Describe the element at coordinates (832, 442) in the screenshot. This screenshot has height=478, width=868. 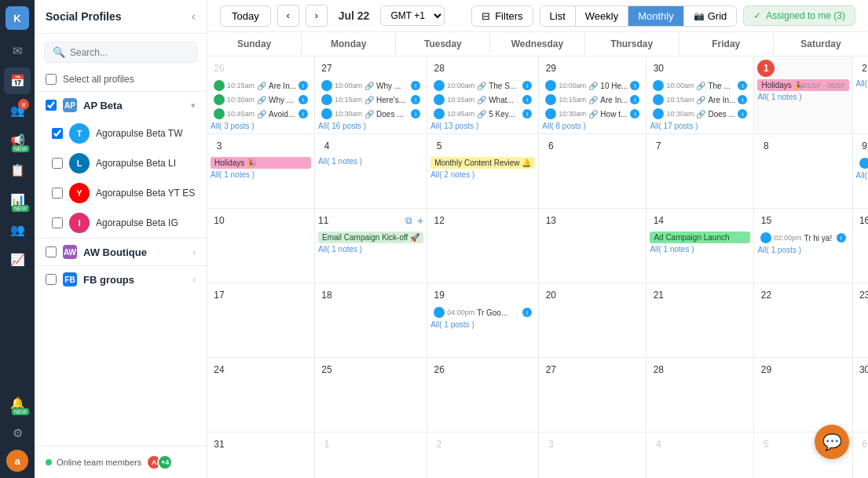
I see `chat-button: 💬` at that location.